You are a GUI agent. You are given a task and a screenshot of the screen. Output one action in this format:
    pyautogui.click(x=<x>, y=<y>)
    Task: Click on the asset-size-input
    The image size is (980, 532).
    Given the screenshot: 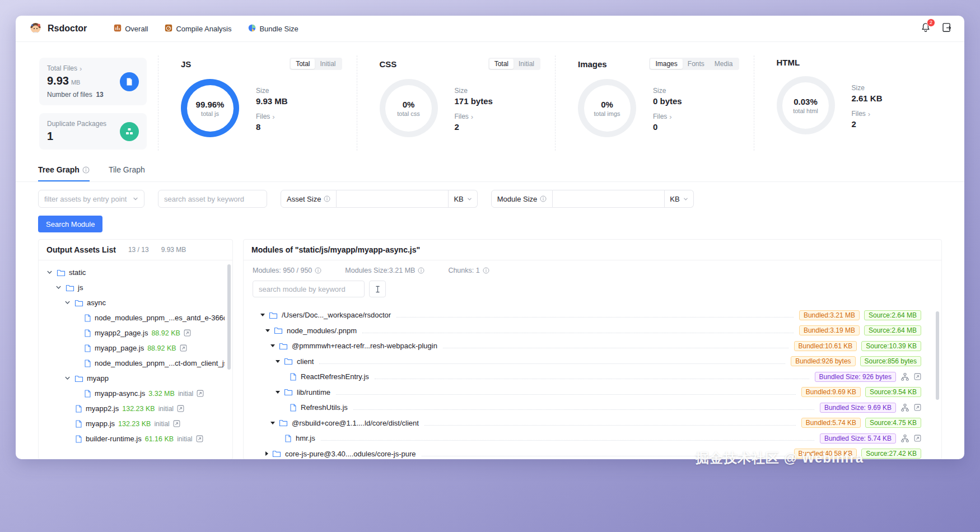 What is the action you would take?
    pyautogui.click(x=393, y=199)
    